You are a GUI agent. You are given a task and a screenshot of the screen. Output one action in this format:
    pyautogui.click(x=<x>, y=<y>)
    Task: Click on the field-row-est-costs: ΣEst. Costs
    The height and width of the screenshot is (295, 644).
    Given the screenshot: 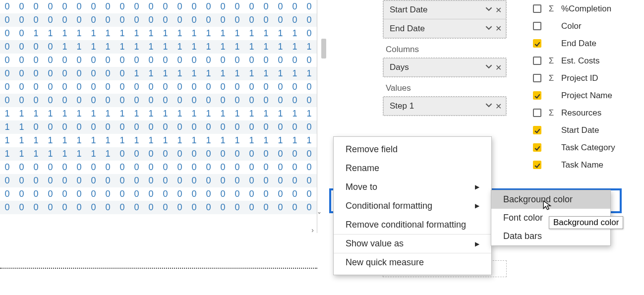 What is the action you would take?
    pyautogui.click(x=587, y=60)
    